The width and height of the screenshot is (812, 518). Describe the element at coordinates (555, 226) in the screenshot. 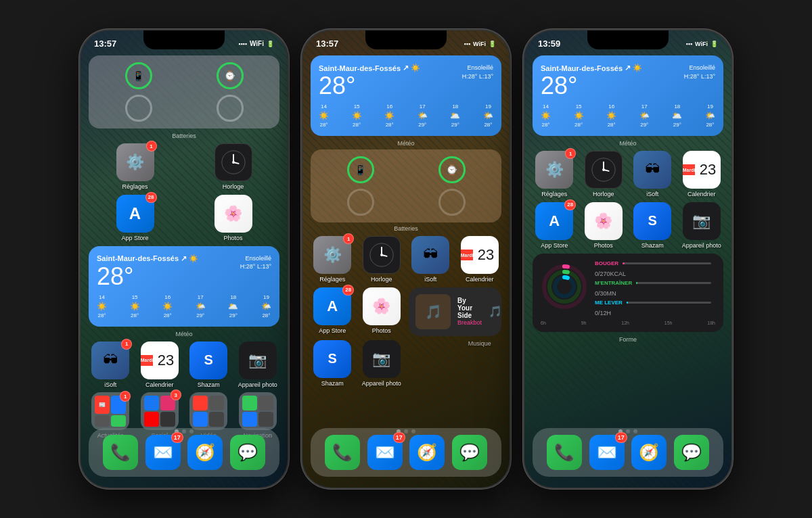

I see `appstore-3: A 28 App Store` at that location.